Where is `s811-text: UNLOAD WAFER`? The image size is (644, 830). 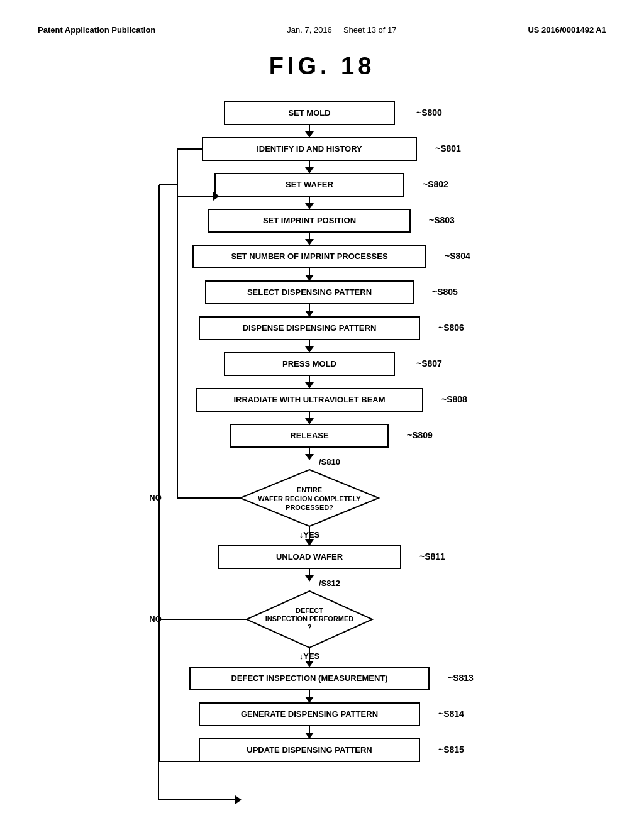 s811-text: UNLOAD WAFER is located at coordinates (309, 557).